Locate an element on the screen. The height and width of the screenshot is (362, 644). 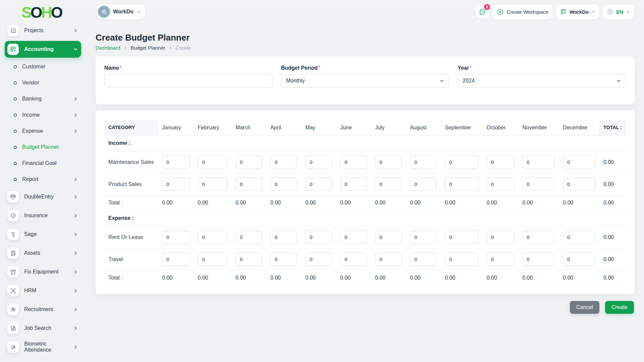
sidebar-item-doubleentry: DoubleEntry is located at coordinates (43, 197).